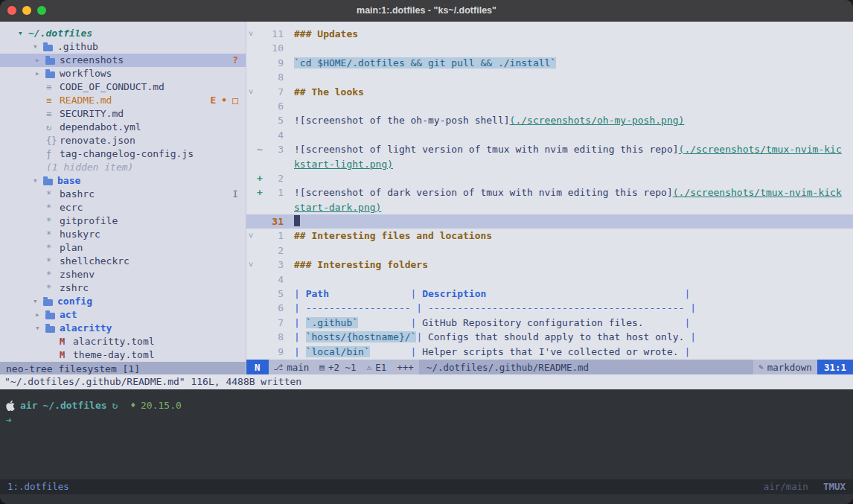  What do you see at coordinates (123, 248) in the screenshot?
I see `tree-item-plan: *plan` at bounding box center [123, 248].